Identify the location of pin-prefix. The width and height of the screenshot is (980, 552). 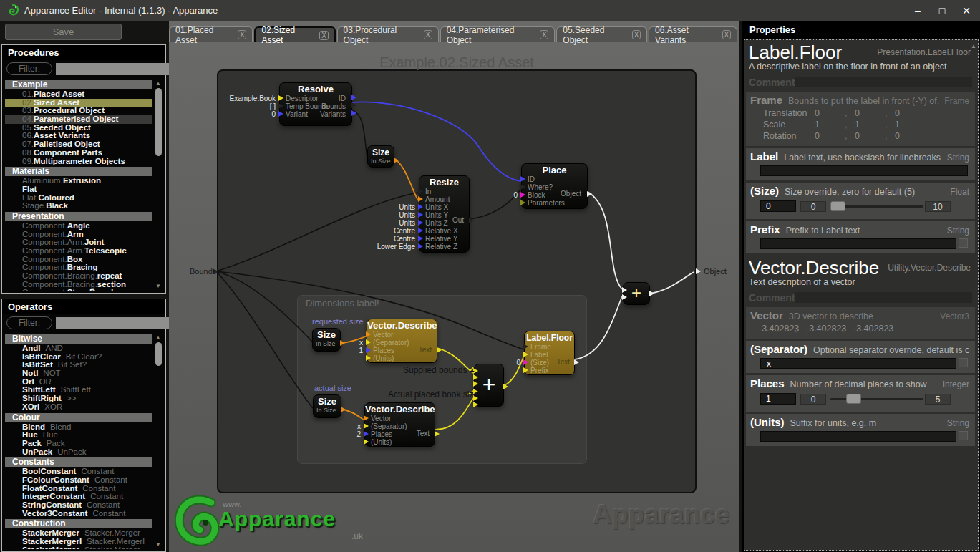
(525, 370).